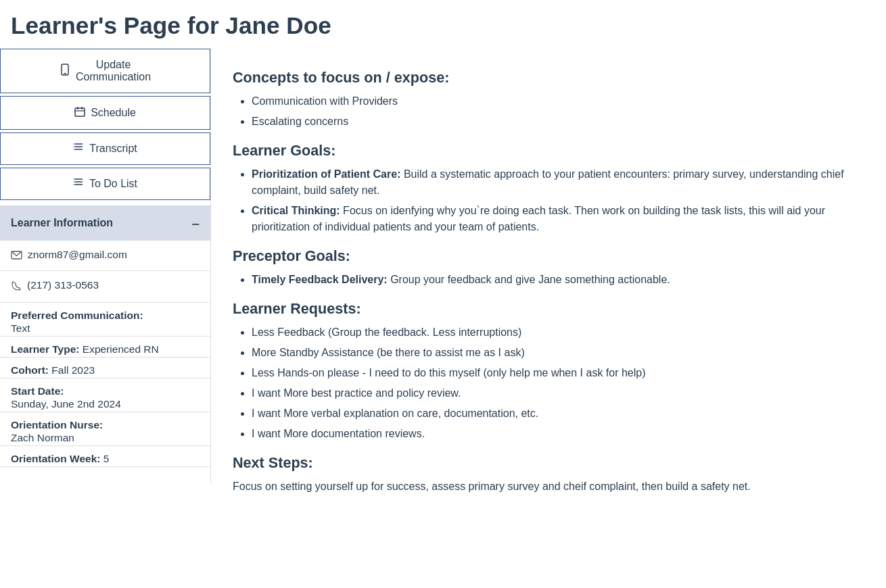  Describe the element at coordinates (106, 404) in the screenshot. I see `start-date-value: Sunday, June 2nd 2024` at that location.